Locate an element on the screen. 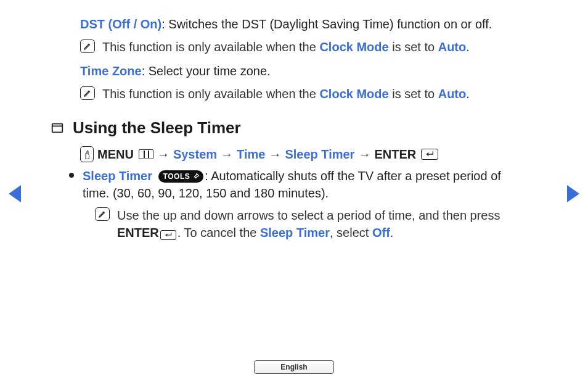 The image size is (588, 385). note-row-1: This function is only available when the… is located at coordinates (305, 47).